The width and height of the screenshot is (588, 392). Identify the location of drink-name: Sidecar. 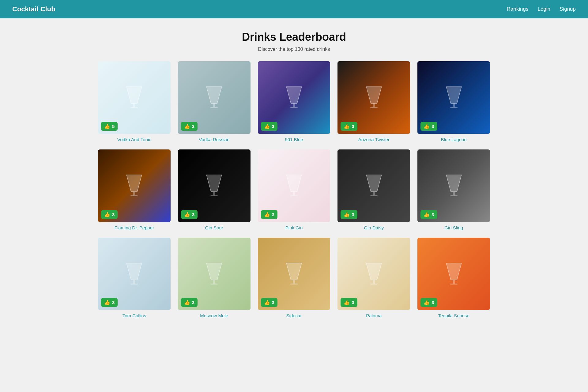
(294, 315).